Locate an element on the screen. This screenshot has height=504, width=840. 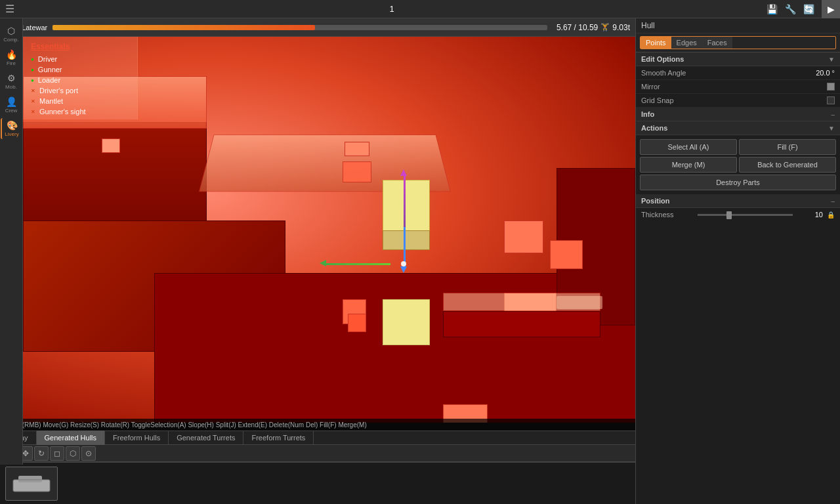
play-button: ▶ is located at coordinates (831, 9).